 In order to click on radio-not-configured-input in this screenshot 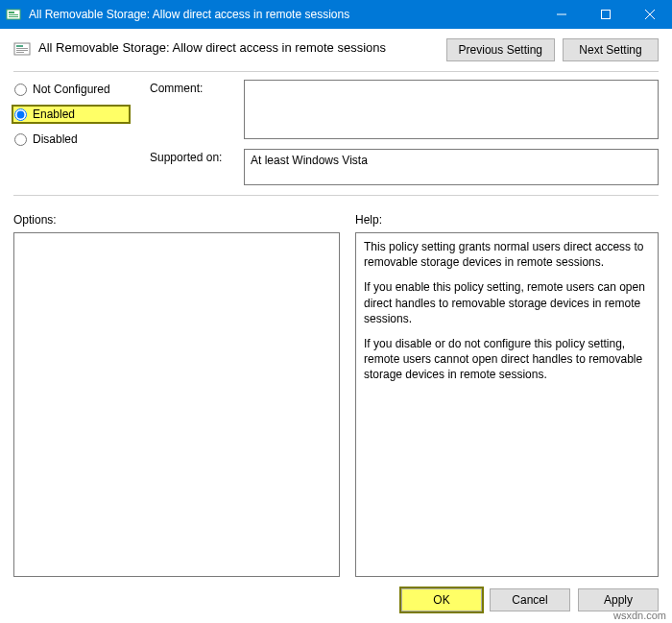, I will do `click(21, 90)`.